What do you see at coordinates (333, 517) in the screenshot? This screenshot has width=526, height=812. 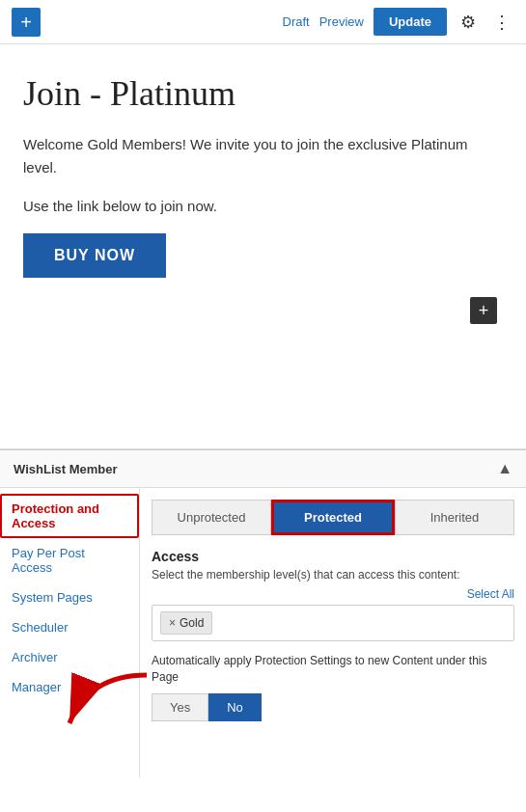 I see `tab-group: Unprotected Protected Inherited` at bounding box center [333, 517].